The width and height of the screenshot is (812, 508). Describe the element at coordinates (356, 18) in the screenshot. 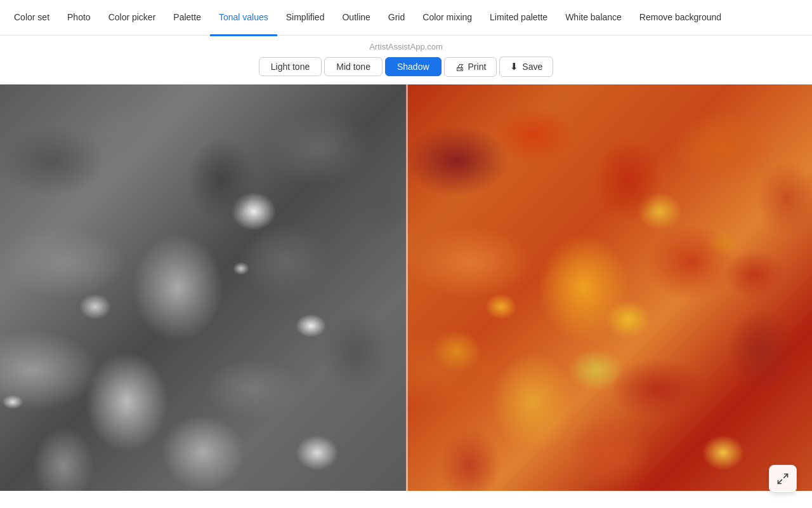

I see `nav-item-outline: Outline` at that location.